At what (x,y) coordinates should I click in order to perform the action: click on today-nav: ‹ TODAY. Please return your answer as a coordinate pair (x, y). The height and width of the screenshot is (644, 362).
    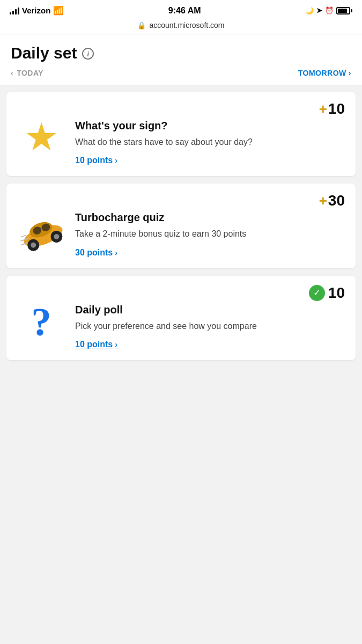
    Looking at the image, I should click on (27, 73).